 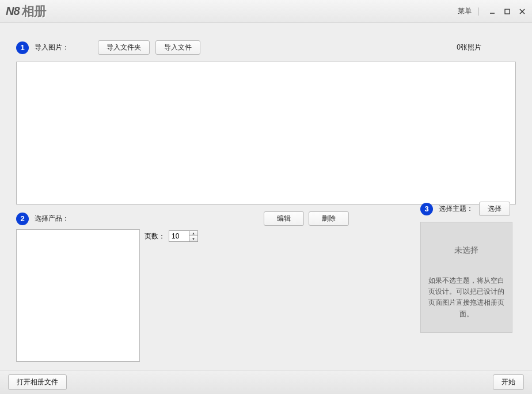 What do you see at coordinates (284, 219) in the screenshot?
I see `edit-button: 编辑` at bounding box center [284, 219].